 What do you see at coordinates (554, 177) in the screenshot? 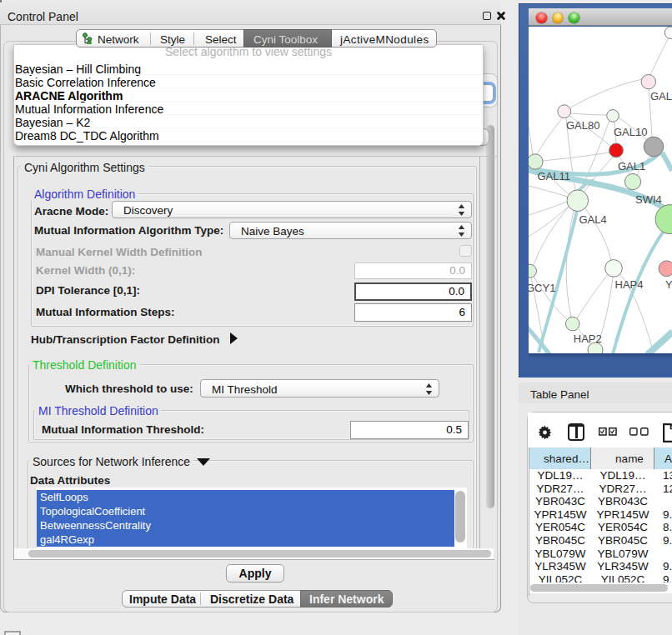
I see `svg-text: GAL11` at bounding box center [554, 177].